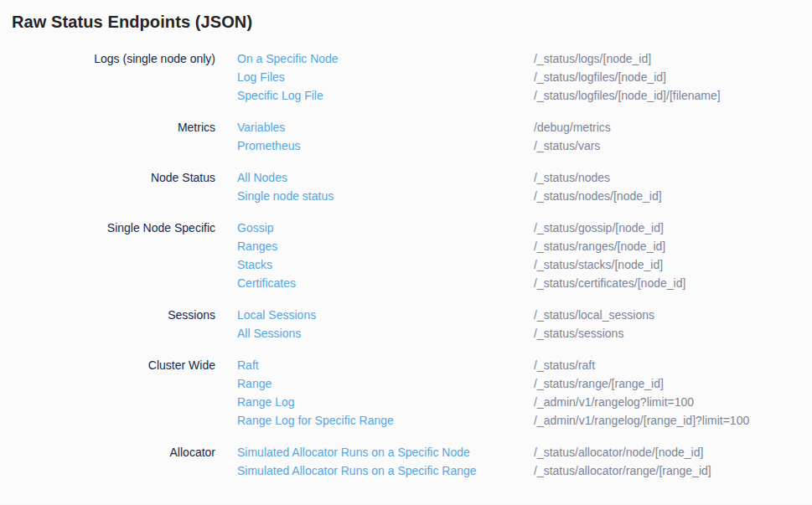 This screenshot has height=505, width=812. What do you see at coordinates (673, 402) in the screenshot?
I see `endpoint-path: /_admin/v1/rangelog?limit=100` at bounding box center [673, 402].